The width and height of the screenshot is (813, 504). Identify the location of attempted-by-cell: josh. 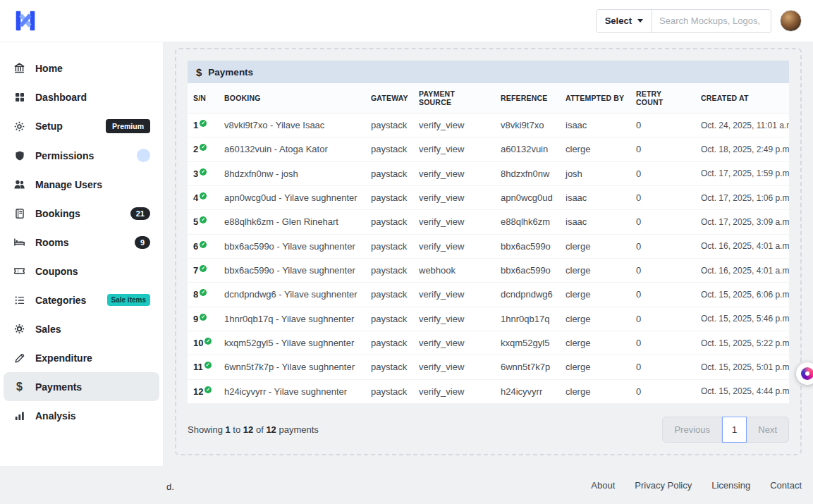
(595, 173).